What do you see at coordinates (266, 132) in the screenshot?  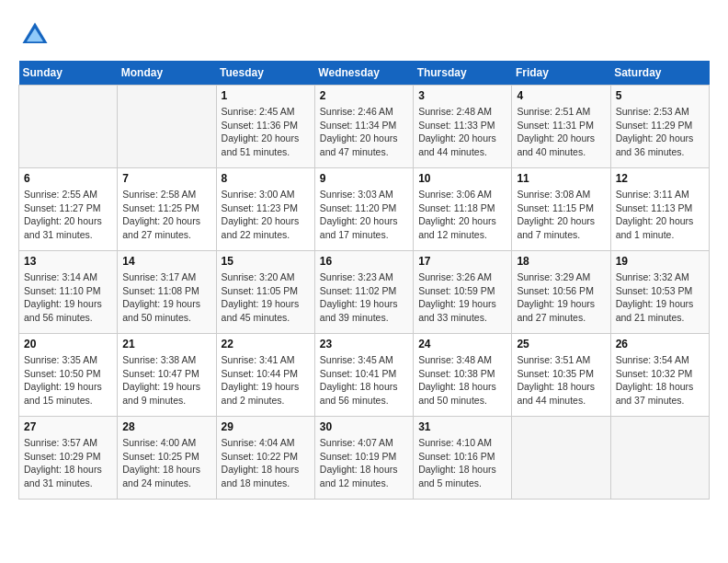 I see `day-info: Sunrise: 2:45 AM Sunset: 11:36 PM Daylig…` at bounding box center [266, 132].